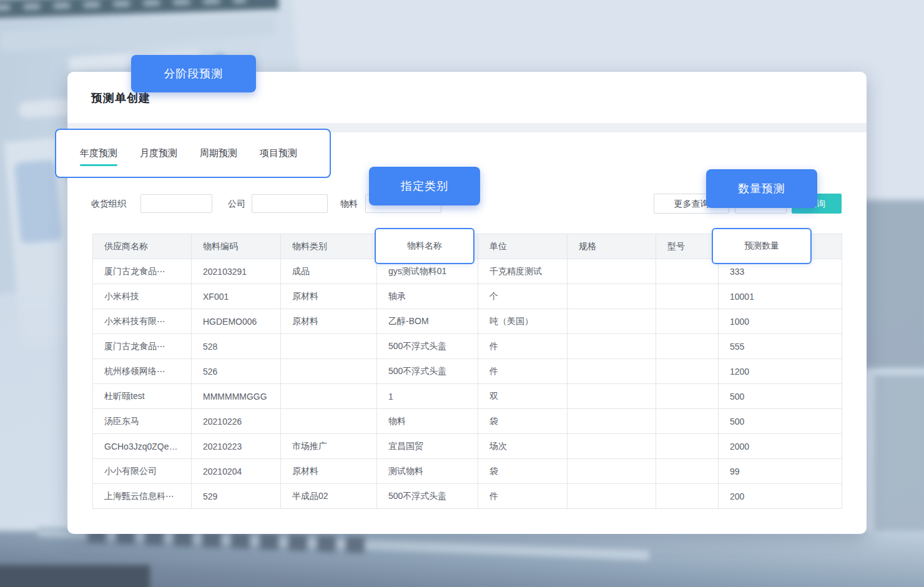 The image size is (924, 587). What do you see at coordinates (468, 372) in the screenshot?
I see `table-row: 杭州移领网络⋯526500不浮式头盖件1200` at bounding box center [468, 372].